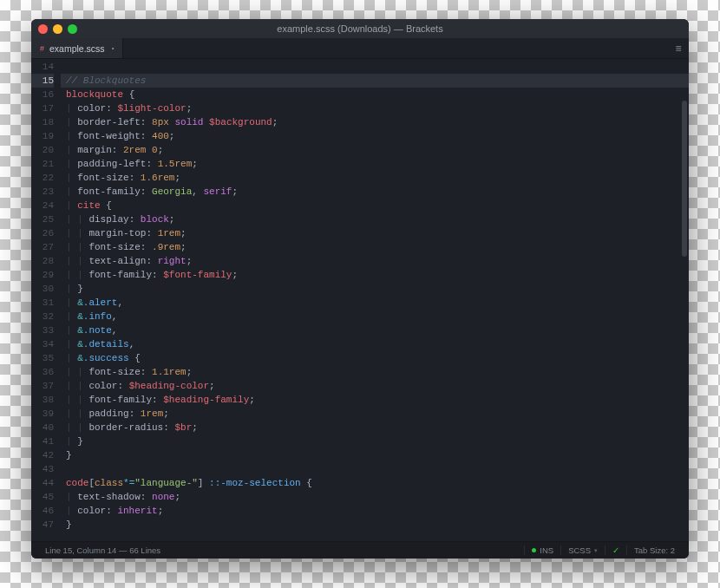 The height and width of the screenshot is (588, 720). What do you see at coordinates (43, 67) in the screenshot?
I see `line-number: 14` at bounding box center [43, 67].